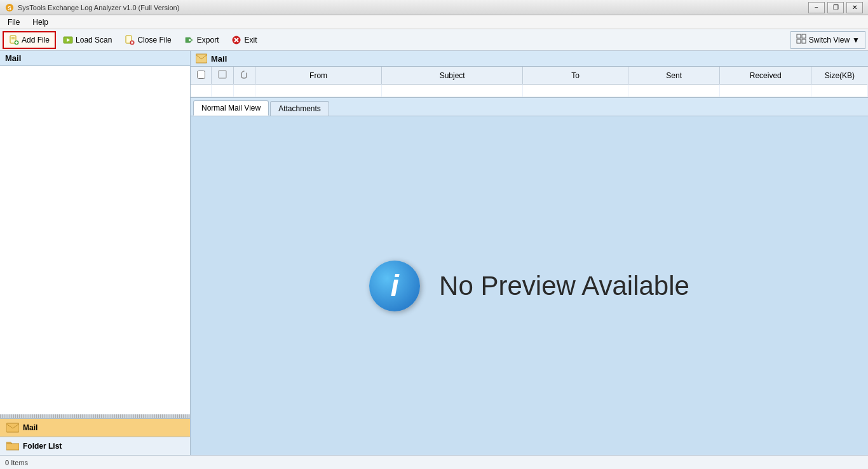 The image size is (868, 469). I want to click on tab-attachments: Attachments, so click(300, 108).